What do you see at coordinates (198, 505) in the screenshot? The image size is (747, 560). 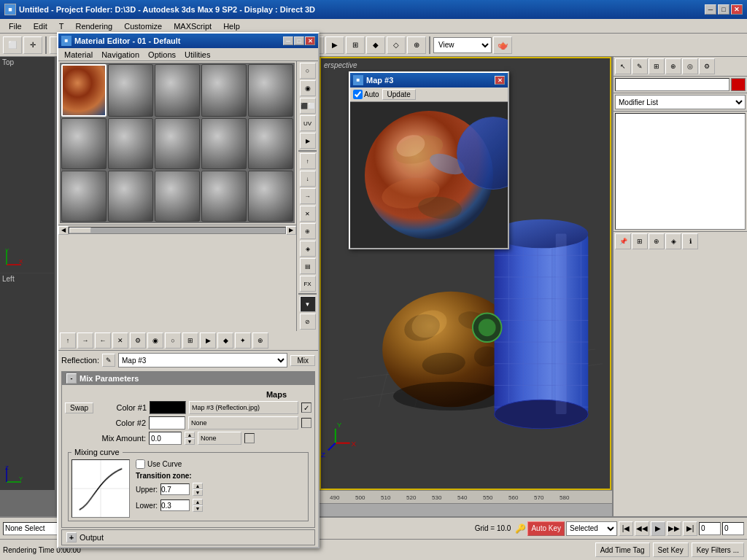 I see `lower-spinner: ▲ ▼` at bounding box center [198, 505].